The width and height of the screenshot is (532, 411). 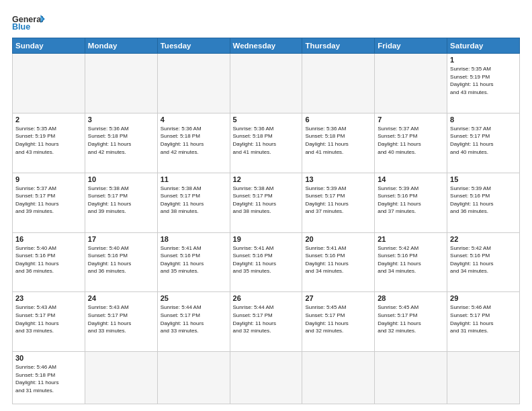 What do you see at coordinates (484, 322) in the screenshot?
I see `day-cell: 29Sunrise: 5:46 AM Sunset: 5:17 PM Dayli…` at bounding box center [484, 322].